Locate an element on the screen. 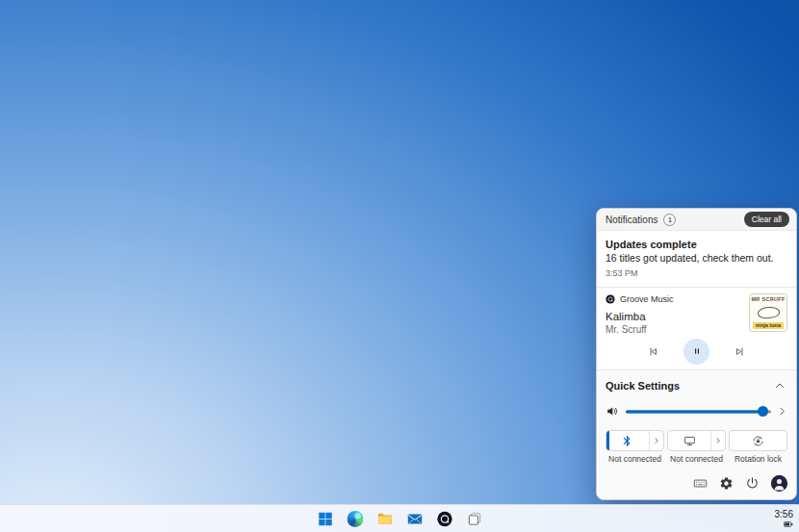 The height and width of the screenshot is (532, 799). taskbar-mail-button is located at coordinates (415, 519).